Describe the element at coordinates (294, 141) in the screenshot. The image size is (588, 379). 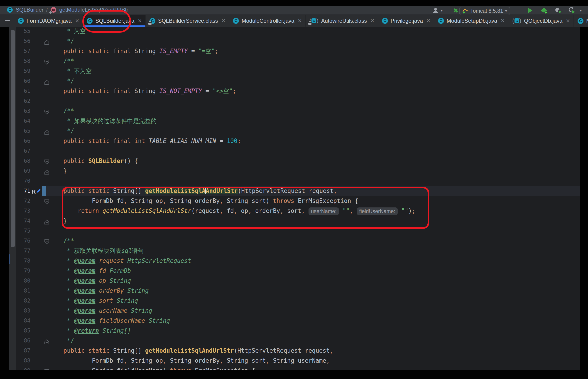
I see `code-line-66: 66 public static final int TABLE_ALIAS_N…` at that location.